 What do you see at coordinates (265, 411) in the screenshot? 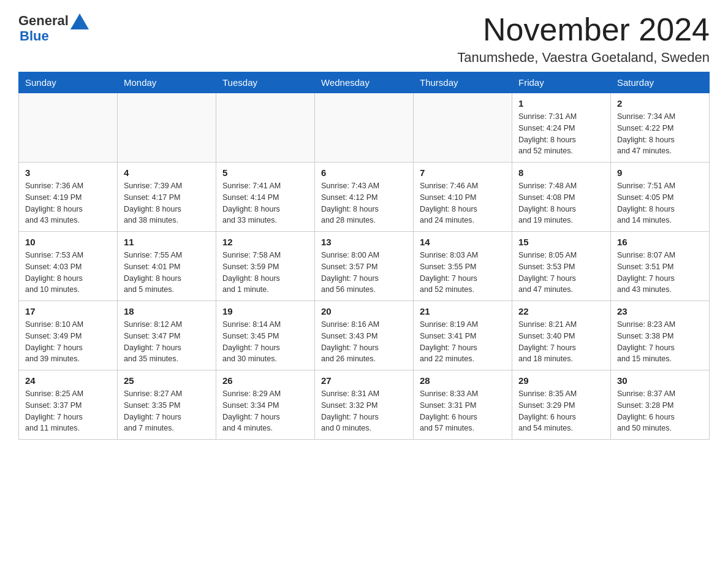
I see `day-info: Sunrise: 8:29 AMSunset: 3:34 PMDaylight:…` at bounding box center [265, 411].